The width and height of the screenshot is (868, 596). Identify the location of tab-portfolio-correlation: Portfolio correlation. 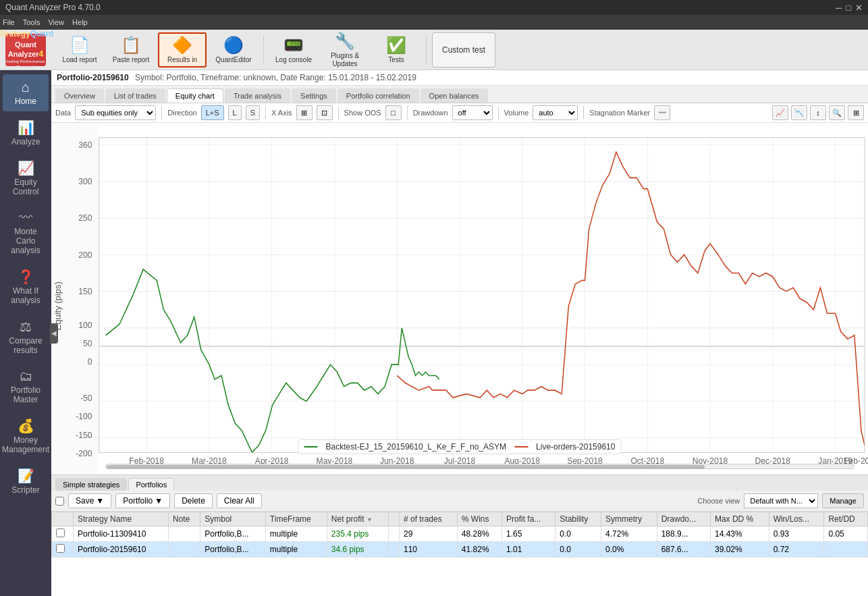
(378, 96).